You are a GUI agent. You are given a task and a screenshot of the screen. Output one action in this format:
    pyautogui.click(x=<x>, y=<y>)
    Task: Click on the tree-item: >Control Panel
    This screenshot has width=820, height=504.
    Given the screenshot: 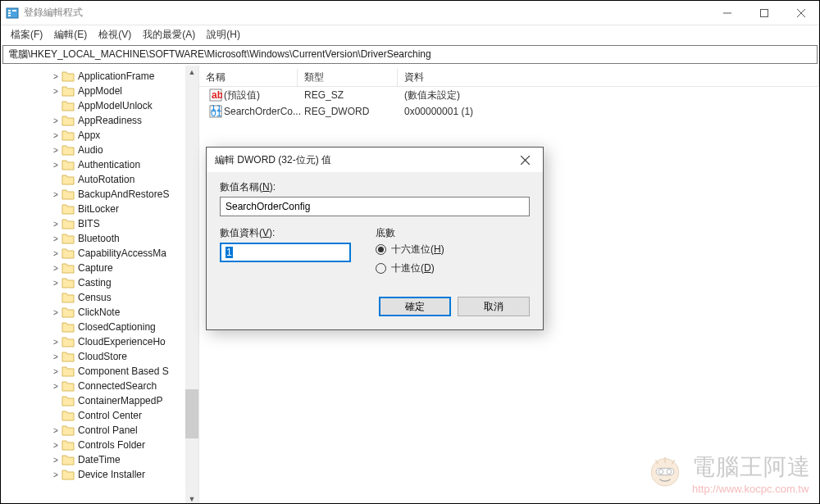 What is the action you would take?
    pyautogui.click(x=100, y=430)
    